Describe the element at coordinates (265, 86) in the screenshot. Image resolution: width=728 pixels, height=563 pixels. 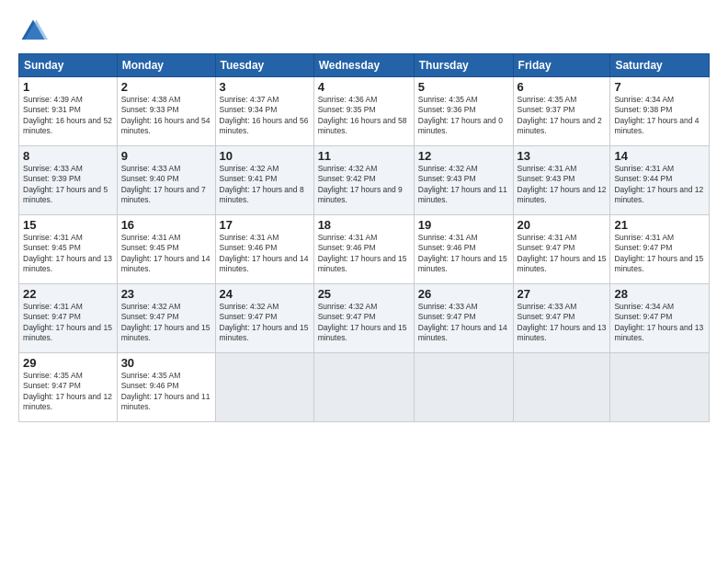
I see `day-number: 3` at that location.